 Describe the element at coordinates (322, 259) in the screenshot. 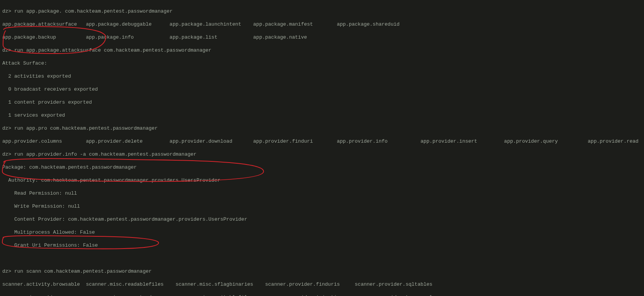

I see `blank-line` at that location.